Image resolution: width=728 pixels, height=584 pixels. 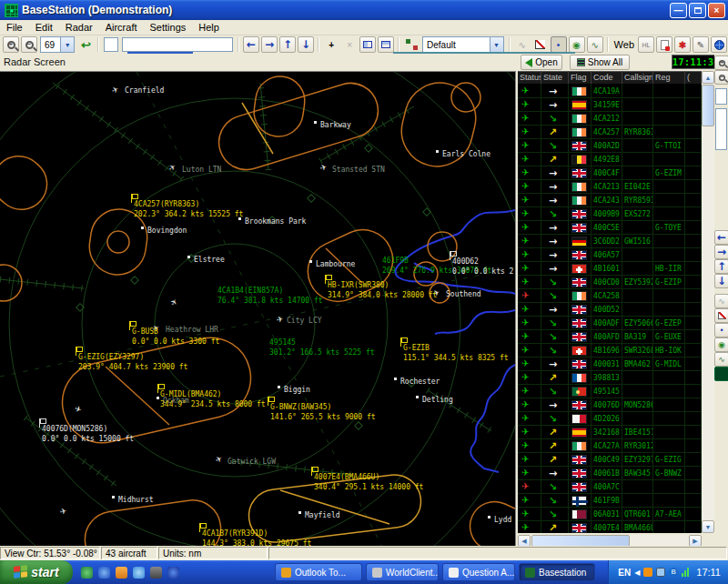 What do you see at coordinates (111, 45) in the screenshot?
I see `range-spinner` at bounding box center [111, 45].